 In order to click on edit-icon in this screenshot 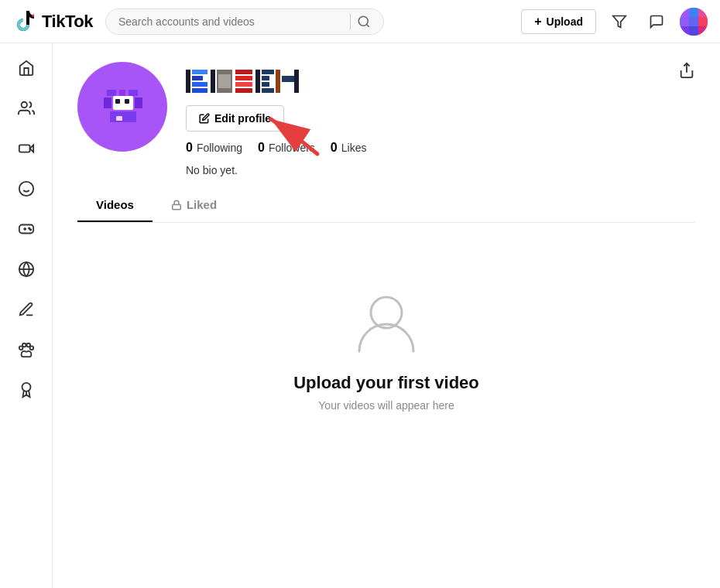, I will do `click(204, 118)`.